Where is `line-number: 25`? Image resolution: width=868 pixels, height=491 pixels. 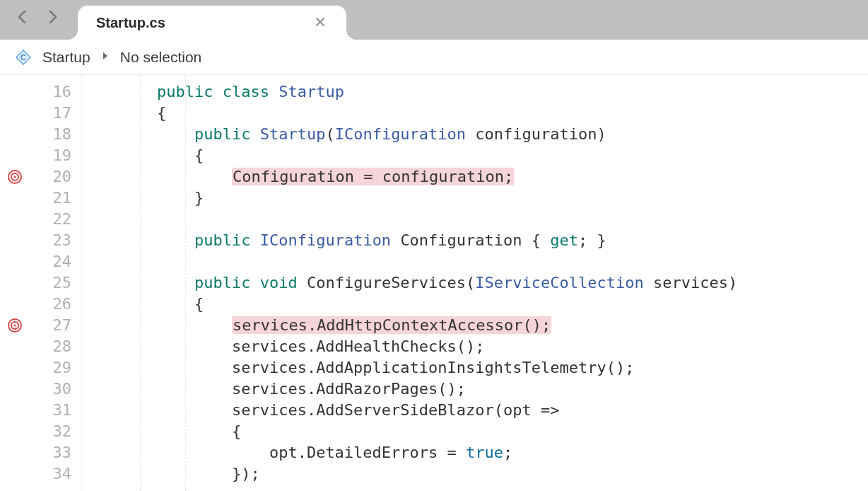
line-number: 25 is located at coordinates (57, 283).